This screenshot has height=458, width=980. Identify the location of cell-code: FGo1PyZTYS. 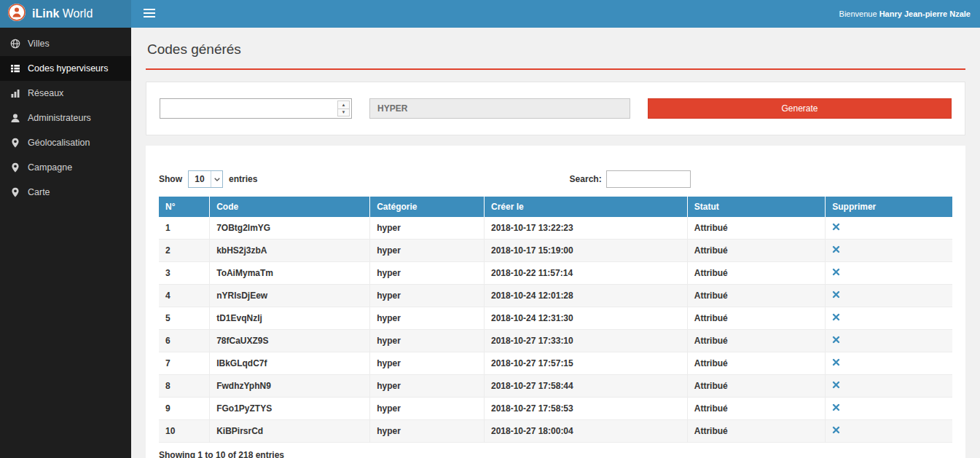
(290, 409).